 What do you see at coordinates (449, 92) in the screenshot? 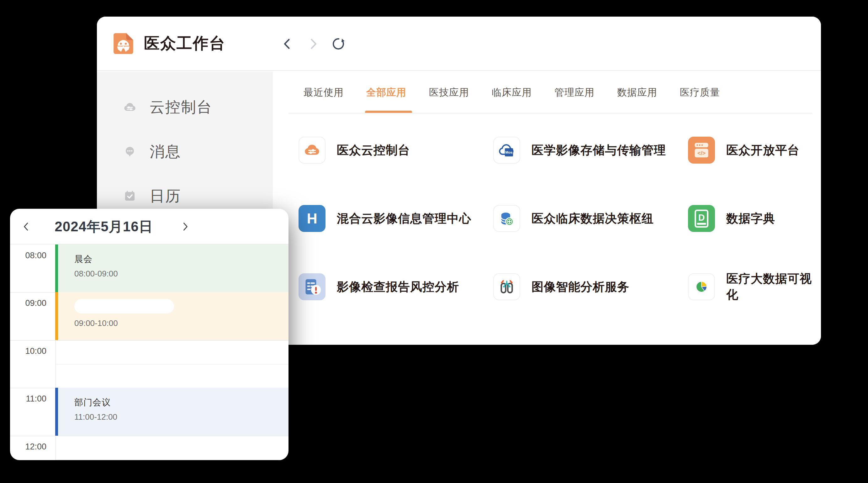
I see `tab-medtech-apps: 医技应用` at bounding box center [449, 92].